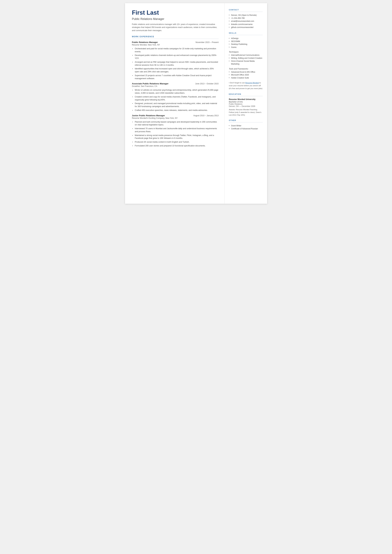 This screenshot has width=392, height=554. Describe the element at coordinates (246, 104) in the screenshot. I see `edu-field: Public Relations` at that location.